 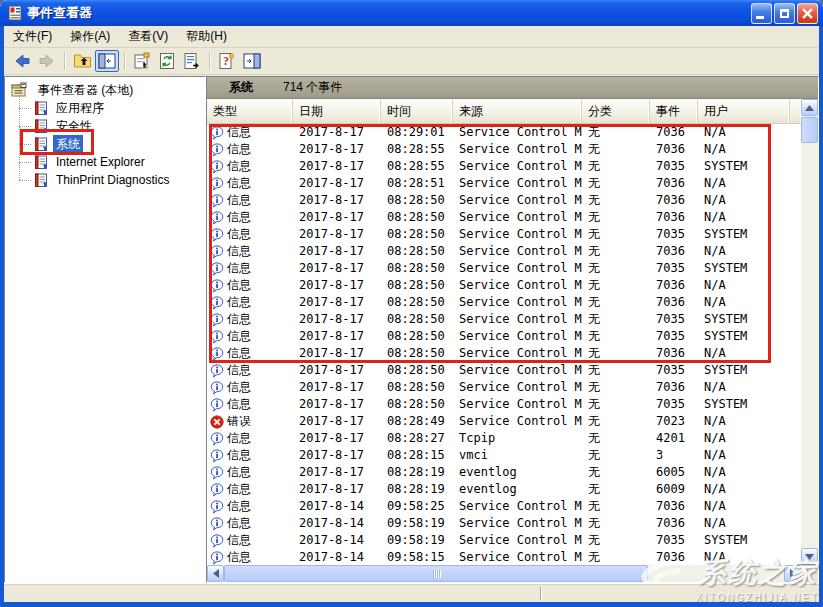 I want to click on scroll-down-button, so click(x=810, y=556).